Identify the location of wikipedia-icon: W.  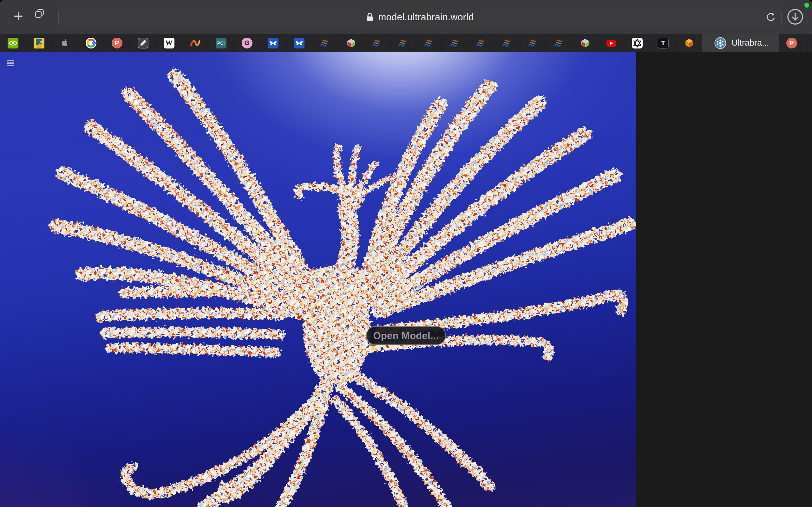
(169, 43).